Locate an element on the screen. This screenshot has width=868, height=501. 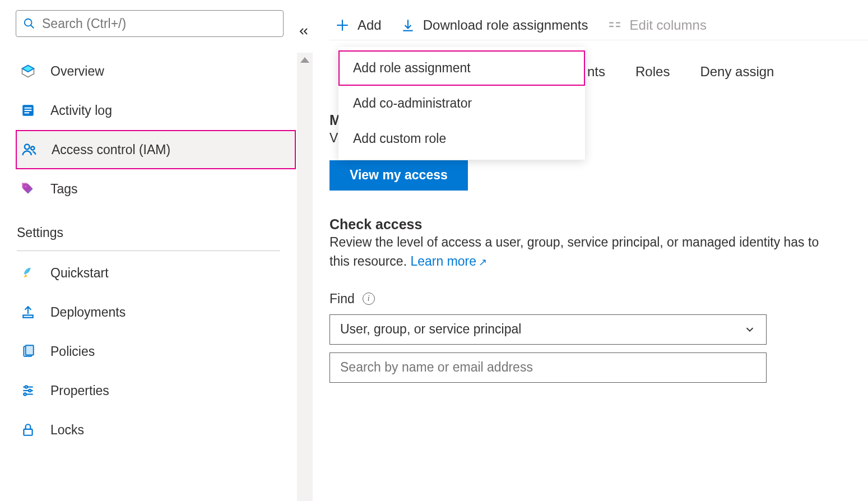
edit-columns-label: Edit columns is located at coordinates (668, 25).